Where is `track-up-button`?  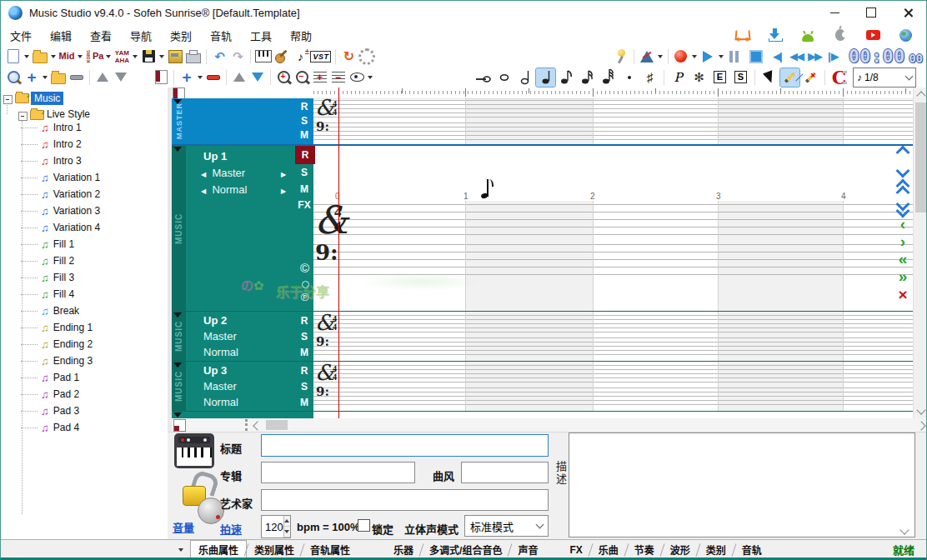 track-up-button is located at coordinates (239, 78).